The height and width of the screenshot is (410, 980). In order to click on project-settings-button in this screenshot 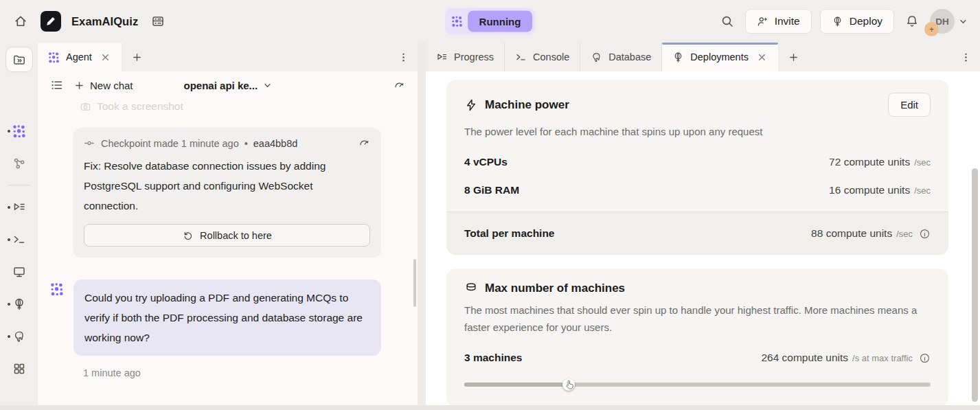, I will do `click(158, 21)`.